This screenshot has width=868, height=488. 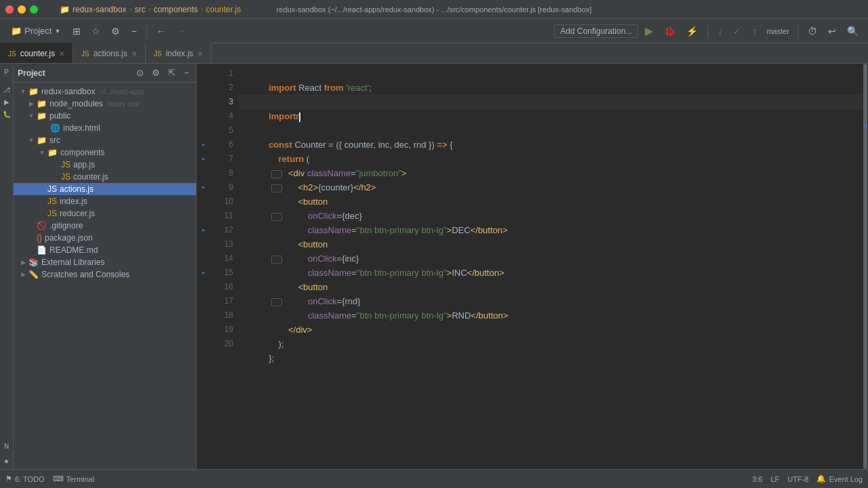 What do you see at coordinates (551, 102) in the screenshot?
I see `code-line-3: importr` at bounding box center [551, 102].